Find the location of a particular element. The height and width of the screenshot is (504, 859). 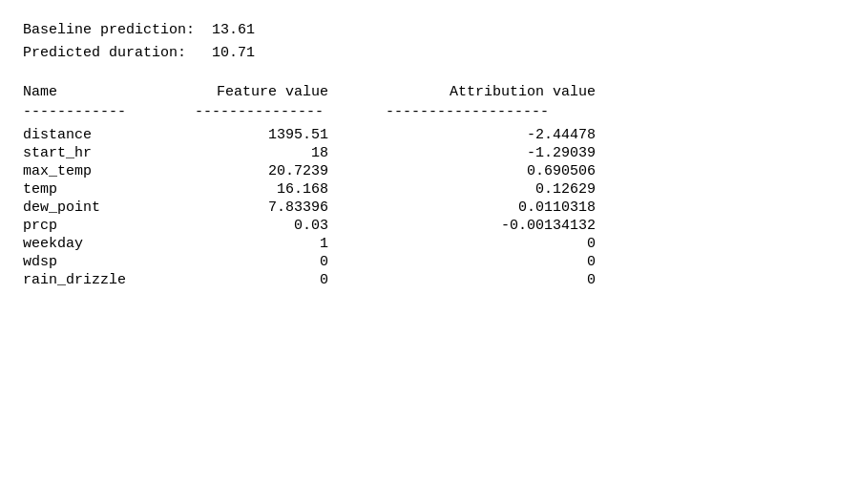

table-row: start_hr18-1.29039 is located at coordinates (430, 153).